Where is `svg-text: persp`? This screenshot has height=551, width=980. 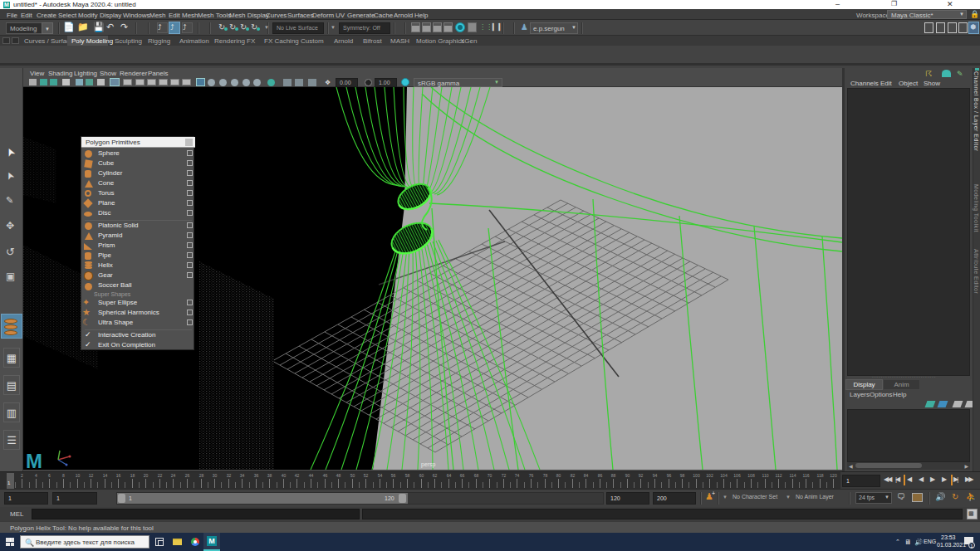 svg-text: persp is located at coordinates (429, 465).